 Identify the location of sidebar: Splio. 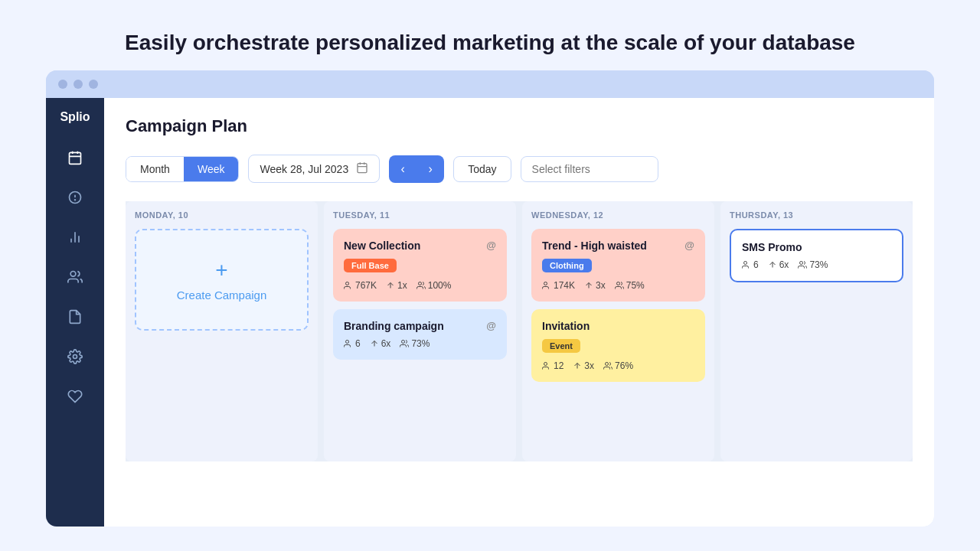
(75, 312).